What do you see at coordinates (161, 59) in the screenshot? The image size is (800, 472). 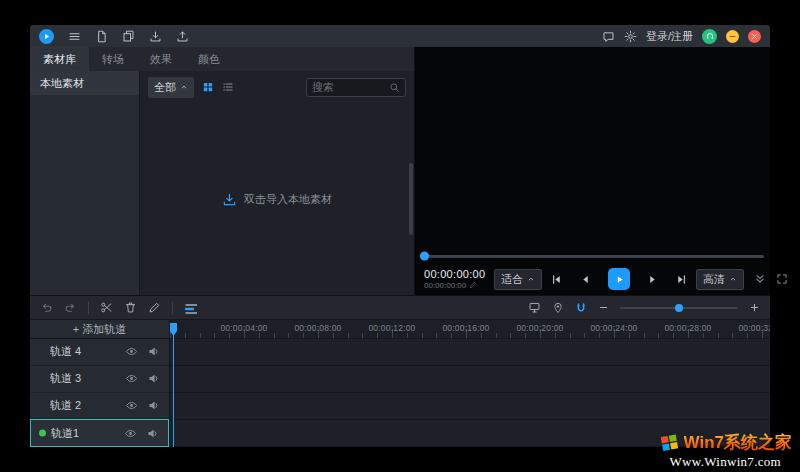 I see `tab-effects: 效果` at bounding box center [161, 59].